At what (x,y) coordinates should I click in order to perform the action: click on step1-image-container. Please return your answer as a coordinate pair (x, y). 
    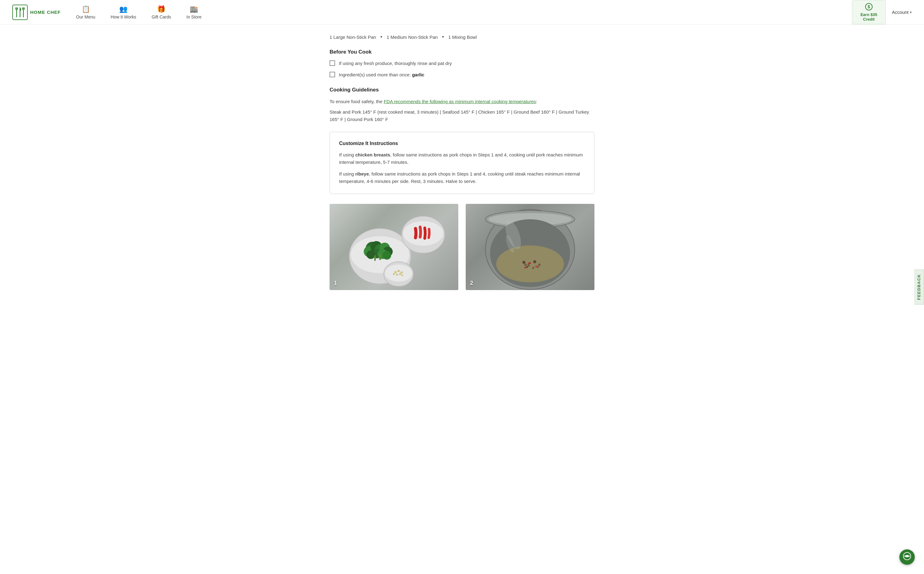
    Looking at the image, I should click on (394, 247).